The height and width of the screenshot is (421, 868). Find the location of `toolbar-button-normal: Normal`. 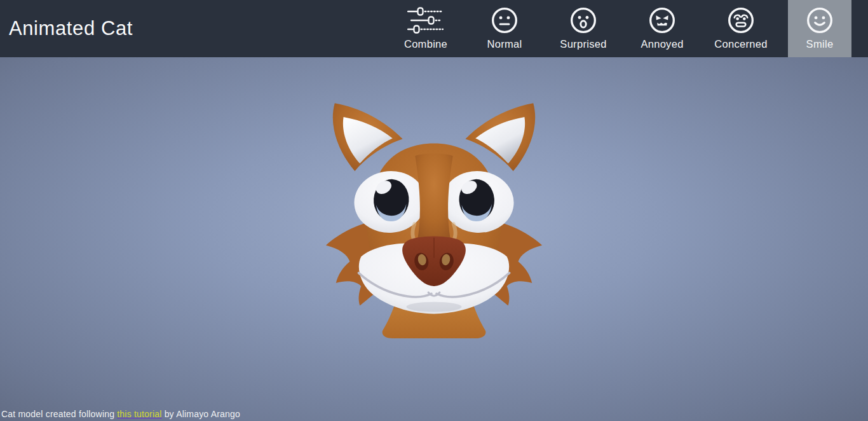

toolbar-button-normal: Normal is located at coordinates (505, 29).